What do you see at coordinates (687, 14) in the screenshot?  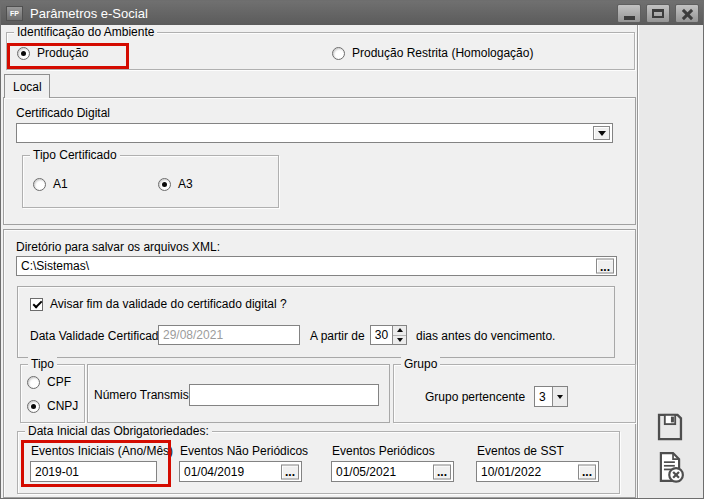 I see `close-button` at bounding box center [687, 14].